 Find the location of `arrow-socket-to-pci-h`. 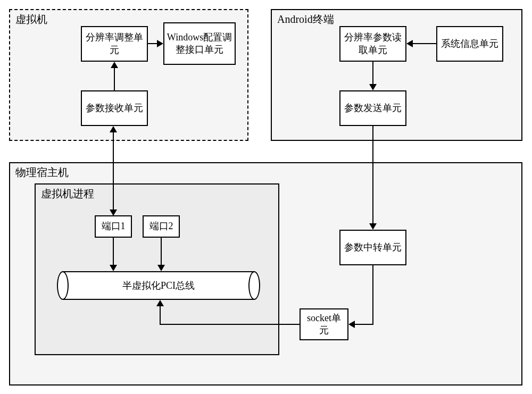

arrow-socket-to-pci-h is located at coordinates (230, 324).